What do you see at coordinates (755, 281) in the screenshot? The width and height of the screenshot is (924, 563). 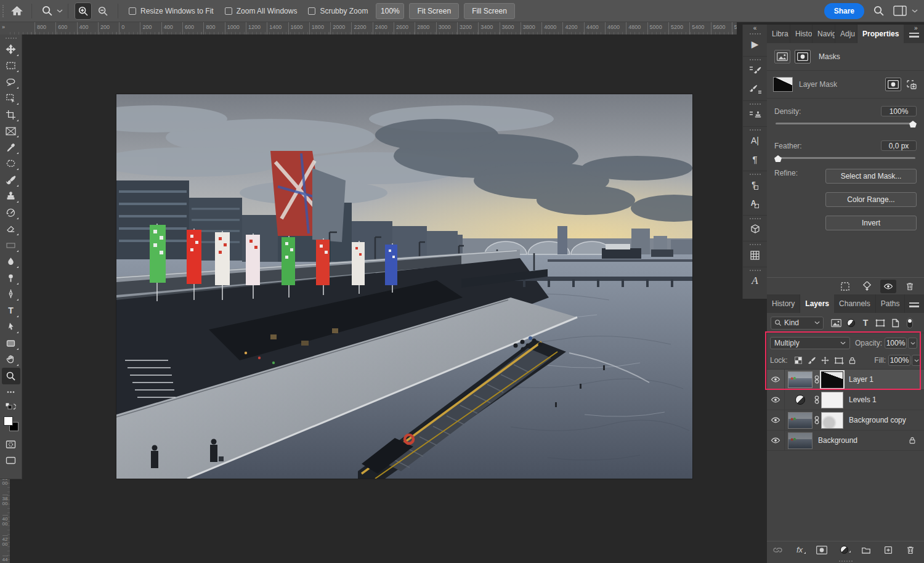 I see `glyphs-panel-icon: A` at bounding box center [755, 281].